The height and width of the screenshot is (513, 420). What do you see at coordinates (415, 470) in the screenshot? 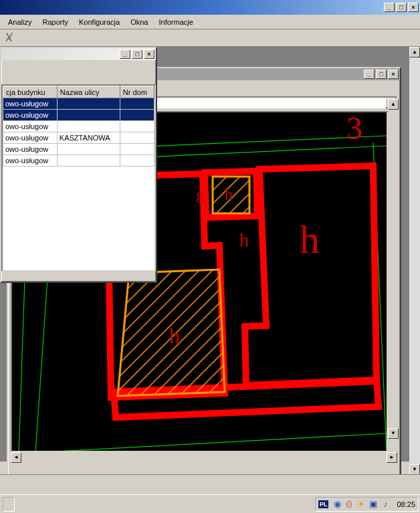
I see `app-scroll-down-icon: ▼` at bounding box center [415, 470].